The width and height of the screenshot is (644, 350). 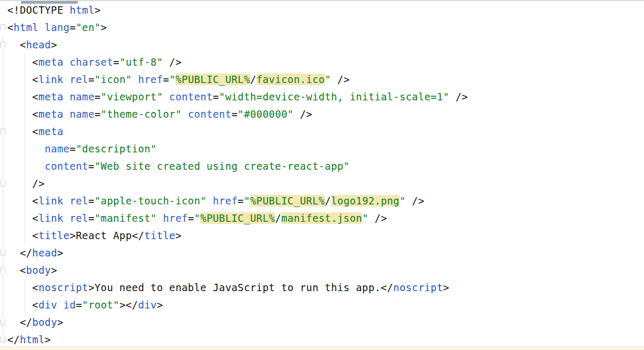 I want to click on code-line: <meta charset="utf-8" />, so click(x=322, y=62).